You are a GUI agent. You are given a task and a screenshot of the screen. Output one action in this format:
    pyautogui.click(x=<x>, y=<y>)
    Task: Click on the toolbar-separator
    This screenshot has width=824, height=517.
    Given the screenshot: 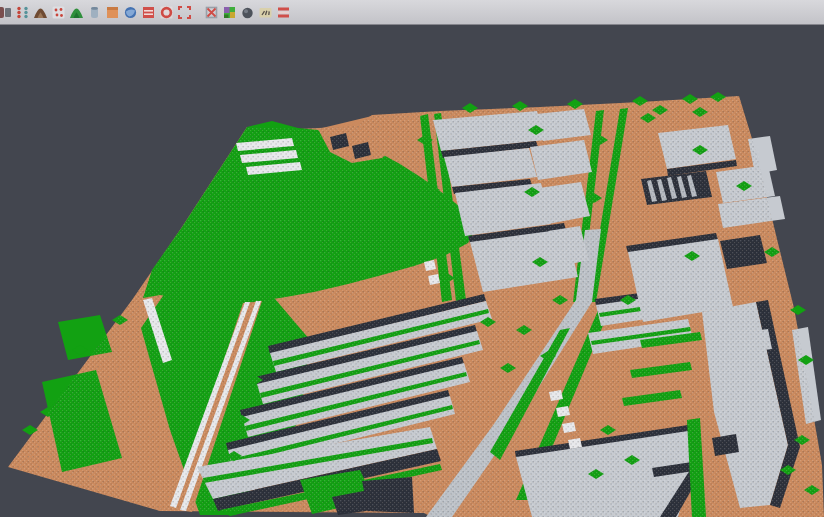 What is the action you would take?
    pyautogui.click(x=198, y=12)
    